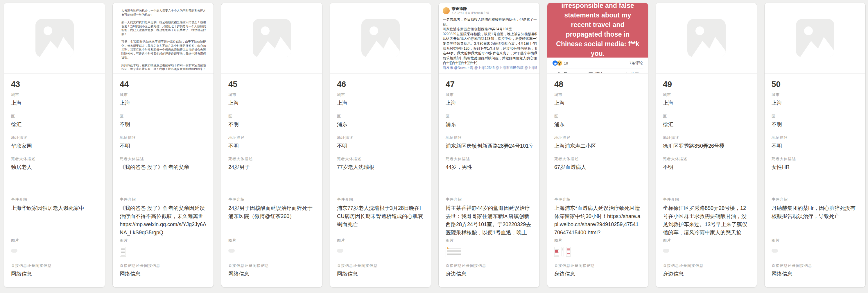 The height and width of the screenshot is (293, 868). I want to click on card-fields: 44 城市 上海 区 不明 地址描述 不明 死者大体描述 《我的爸爸 没了》作者…, so click(163, 180).